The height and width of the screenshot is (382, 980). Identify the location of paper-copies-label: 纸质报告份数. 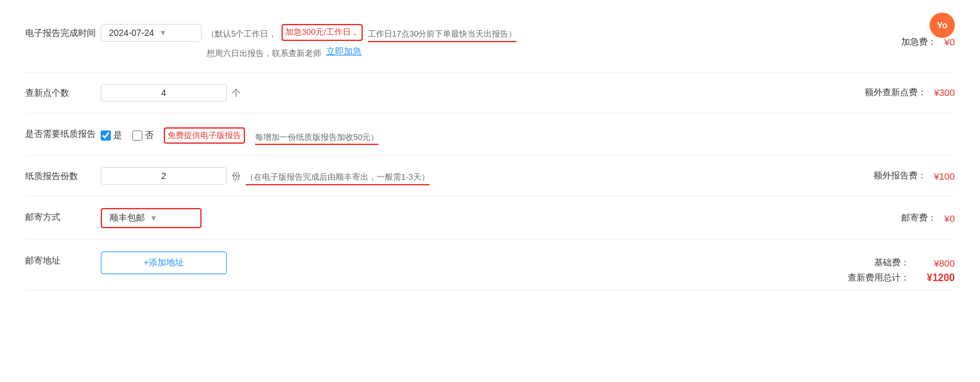
(63, 175).